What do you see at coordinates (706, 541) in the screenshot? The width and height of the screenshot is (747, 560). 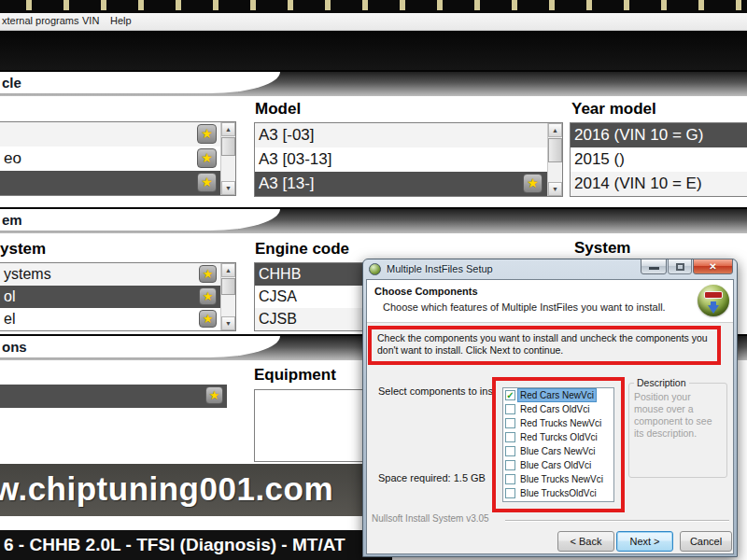 I see `cancel-button: Cancel` at bounding box center [706, 541].